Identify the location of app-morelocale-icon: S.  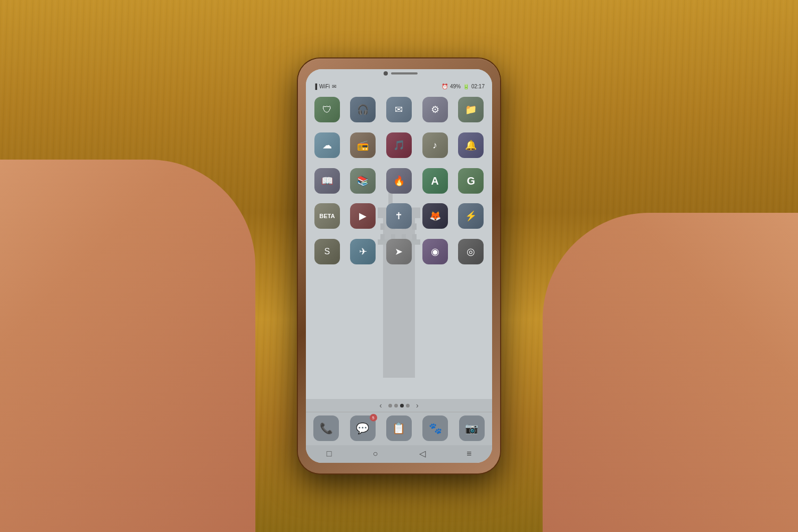
(327, 252).